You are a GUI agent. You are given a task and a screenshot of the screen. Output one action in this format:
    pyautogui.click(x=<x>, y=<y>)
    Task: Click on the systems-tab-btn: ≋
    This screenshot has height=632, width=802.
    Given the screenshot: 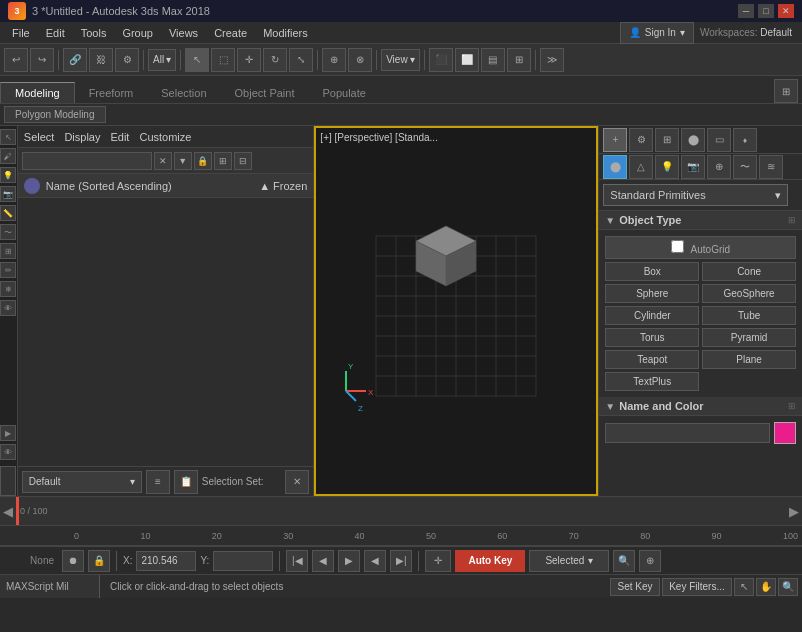 What is the action you would take?
    pyautogui.click(x=771, y=167)
    